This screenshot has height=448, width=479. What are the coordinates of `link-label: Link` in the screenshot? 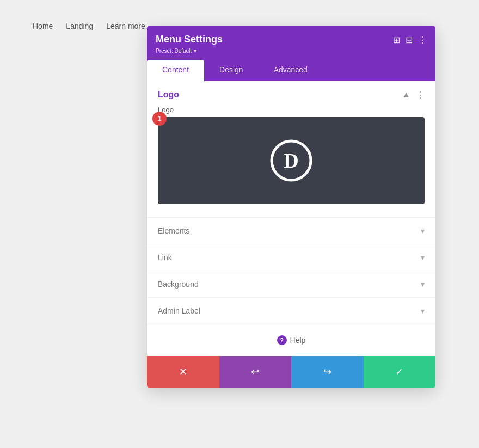 It's located at (165, 257).